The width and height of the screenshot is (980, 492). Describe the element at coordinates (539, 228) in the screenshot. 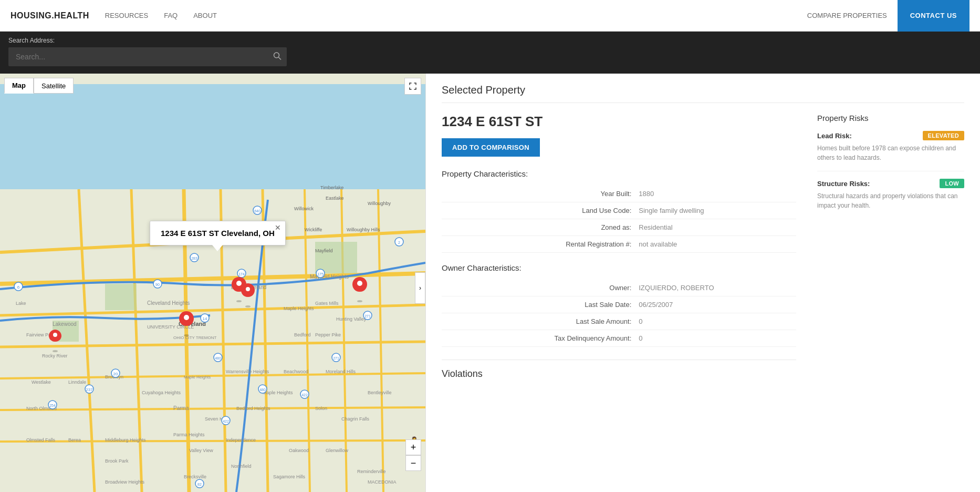

I see `zoned-label: Zoned as:` at that location.